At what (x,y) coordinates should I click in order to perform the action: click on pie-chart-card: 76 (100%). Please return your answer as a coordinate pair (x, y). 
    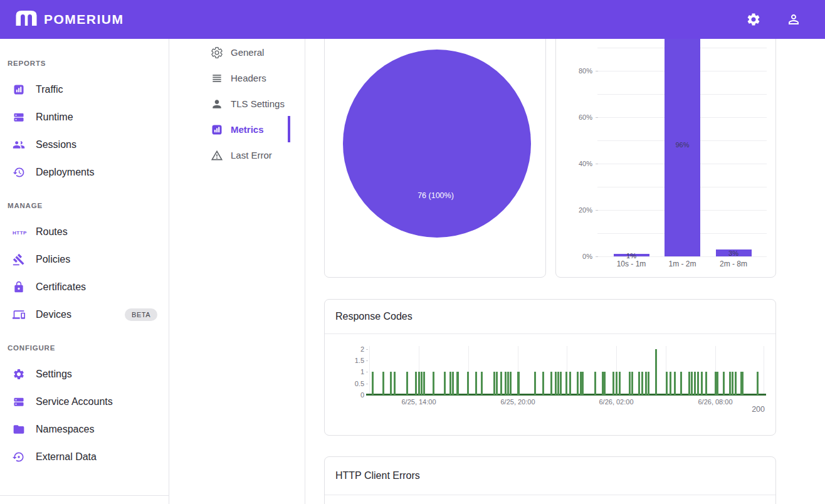
    Looking at the image, I should click on (435, 158).